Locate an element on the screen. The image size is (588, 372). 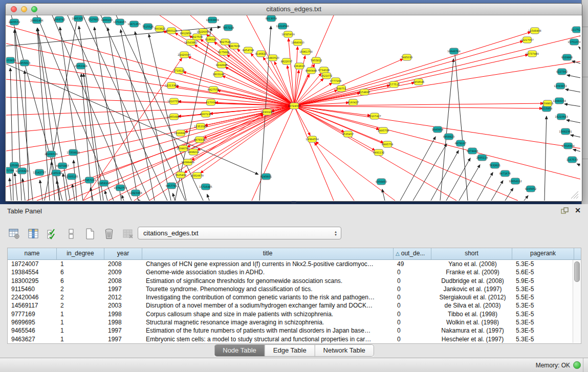
graph-node: 7857224 is located at coordinates (228, 28).